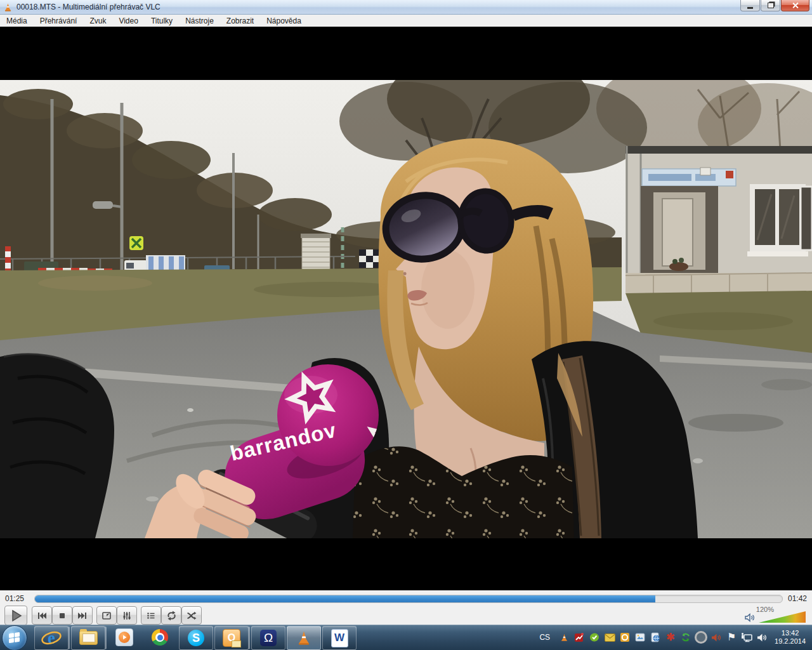 Image resolution: width=812 pixels, height=650 pixels. I want to click on player-controls: 01:25 01:42, so click(406, 607).